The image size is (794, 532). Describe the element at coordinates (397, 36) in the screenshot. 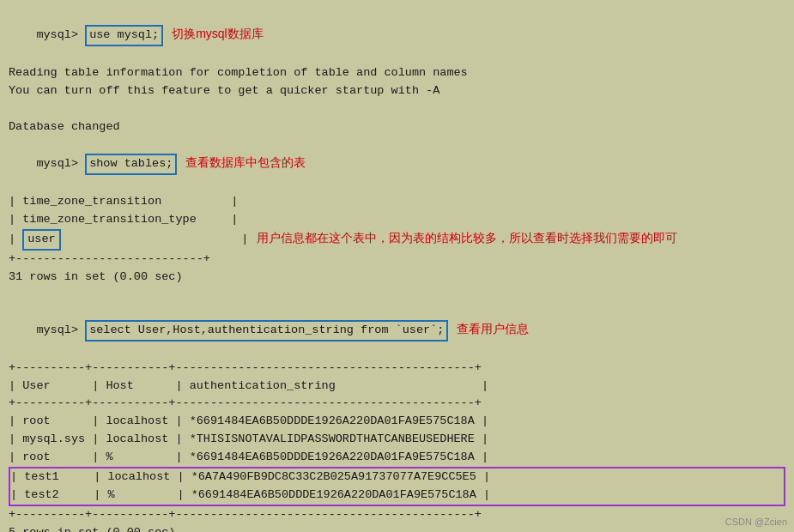

I see `line-use-mysql: mysql> use mysql;切换mysql数据库` at that location.